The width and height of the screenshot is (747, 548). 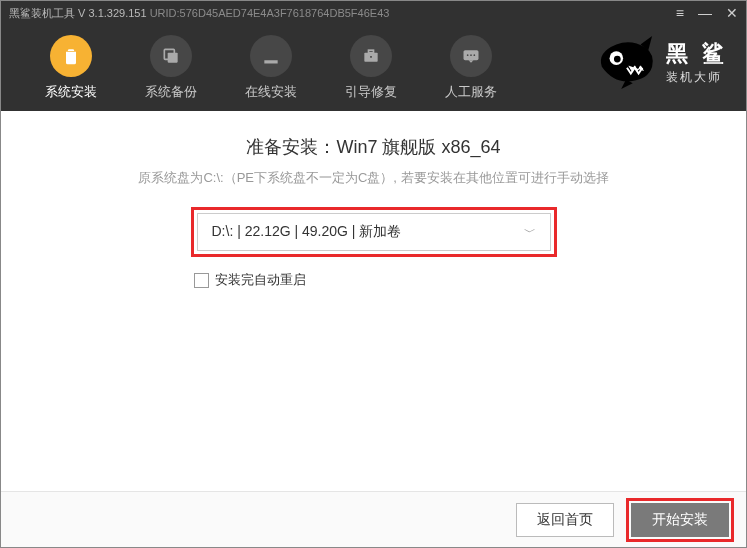 What do you see at coordinates (471, 92) in the screenshot?
I see `tab-label: 人工服务` at bounding box center [471, 92].